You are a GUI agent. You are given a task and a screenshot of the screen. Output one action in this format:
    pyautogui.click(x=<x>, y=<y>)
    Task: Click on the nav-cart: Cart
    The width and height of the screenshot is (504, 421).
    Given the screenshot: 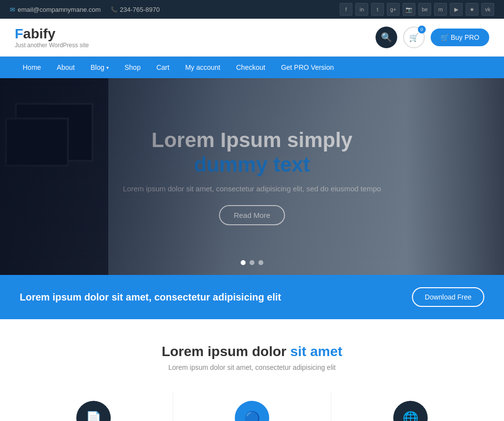 What is the action you would take?
    pyautogui.click(x=163, y=67)
    